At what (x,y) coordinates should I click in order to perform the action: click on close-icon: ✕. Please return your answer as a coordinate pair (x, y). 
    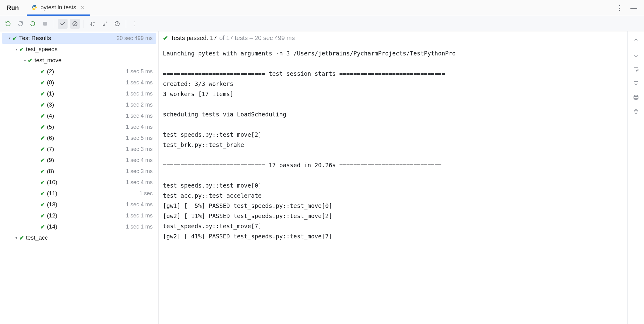
    Looking at the image, I should click on (83, 7).